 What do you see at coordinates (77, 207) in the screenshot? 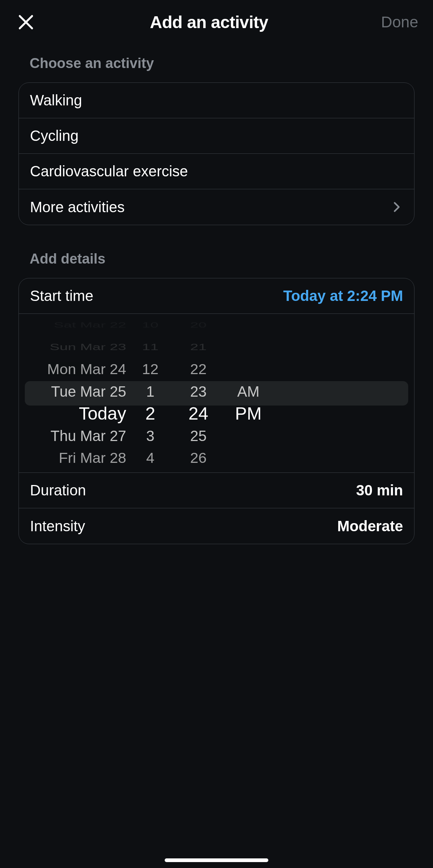
I see `more-activities-label: More activities` at bounding box center [77, 207].